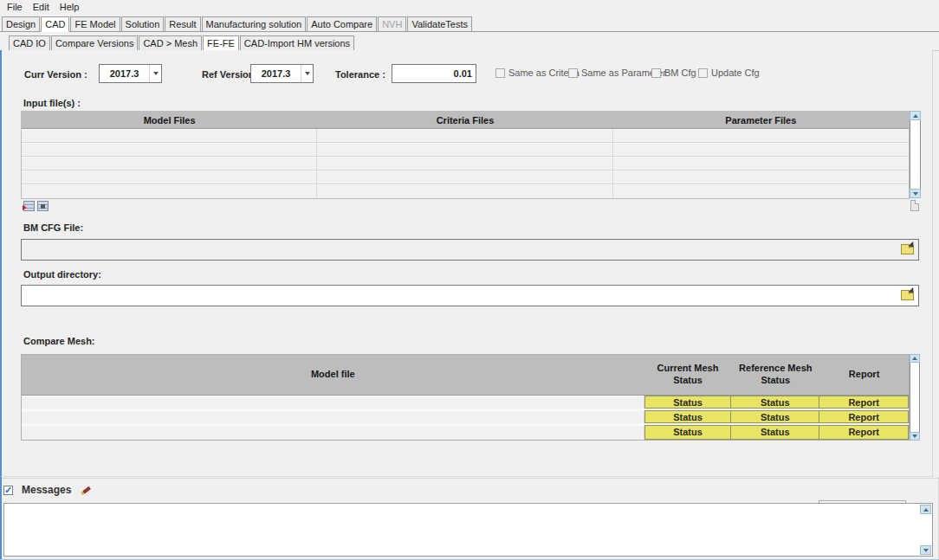 This screenshot has width=939, height=560. What do you see at coordinates (470, 296) in the screenshot?
I see `output-directory-input` at bounding box center [470, 296].